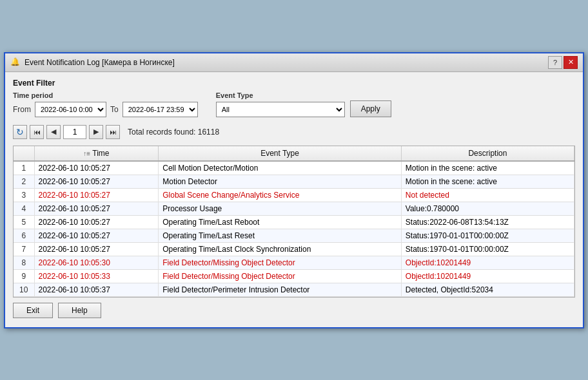  What do you see at coordinates (294, 309) in the screenshot?
I see `bottom-bar: Exit Help` at bounding box center [294, 309].